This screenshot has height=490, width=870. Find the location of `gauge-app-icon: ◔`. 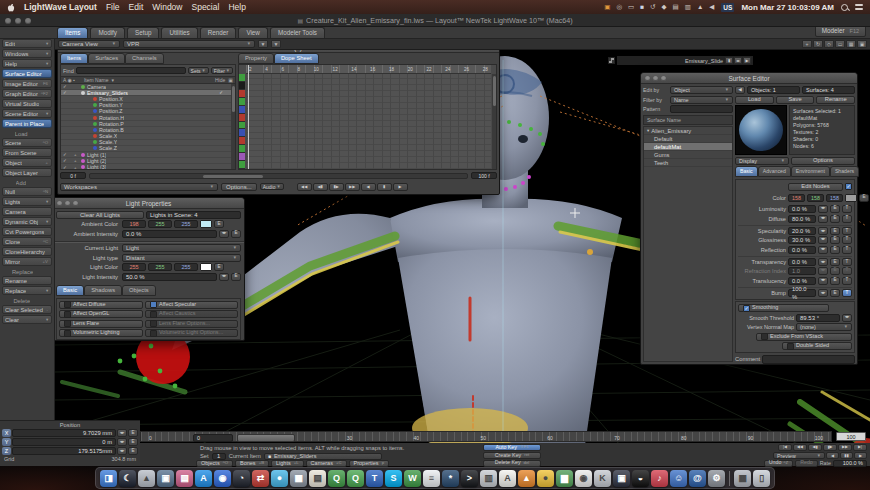

gauge-app-icon: ◔ is located at coordinates (242, 478).